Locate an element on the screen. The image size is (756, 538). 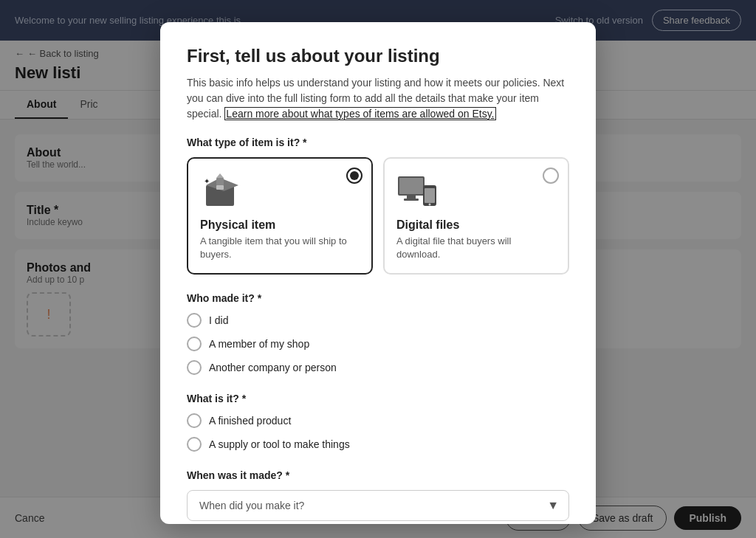
who-made-another: Another company or person is located at coordinates (378, 368).